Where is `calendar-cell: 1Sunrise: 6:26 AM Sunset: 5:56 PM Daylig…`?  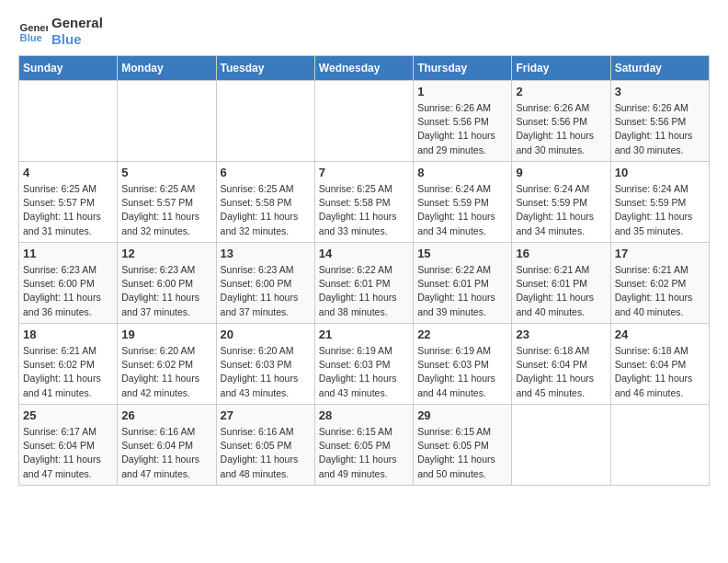 calendar-cell: 1Sunrise: 6:26 AM Sunset: 5:56 PM Daylig… is located at coordinates (463, 121).